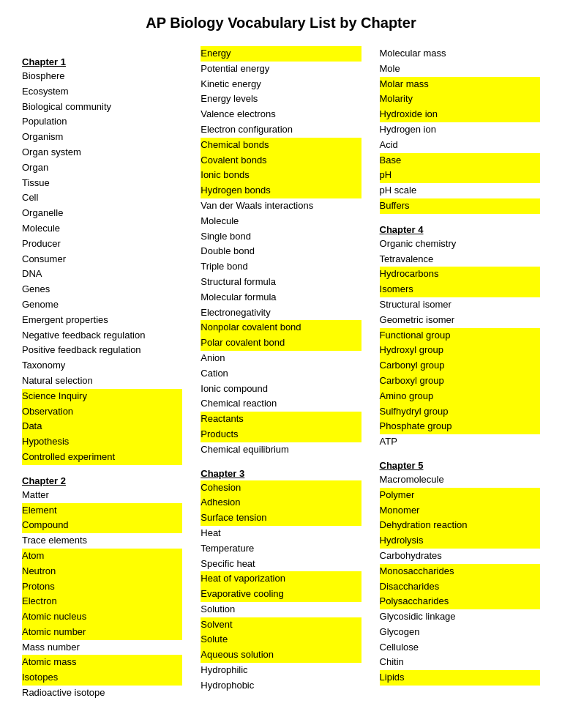 This screenshot has width=562, height=728. What do you see at coordinates (460, 100) in the screenshot?
I see `term-3-1-4: Molarity` at bounding box center [460, 100].